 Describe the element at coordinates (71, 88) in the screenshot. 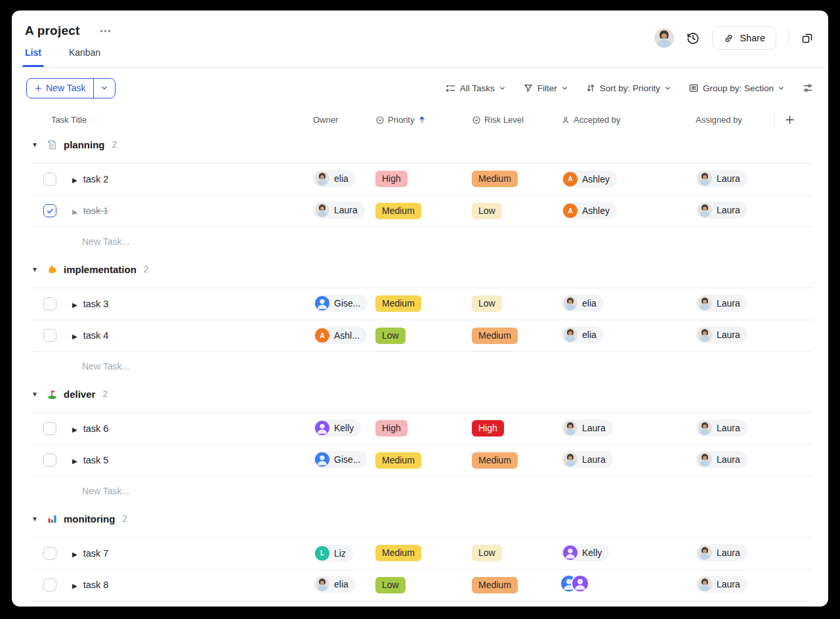

I see `new-task-button: New Task` at that location.